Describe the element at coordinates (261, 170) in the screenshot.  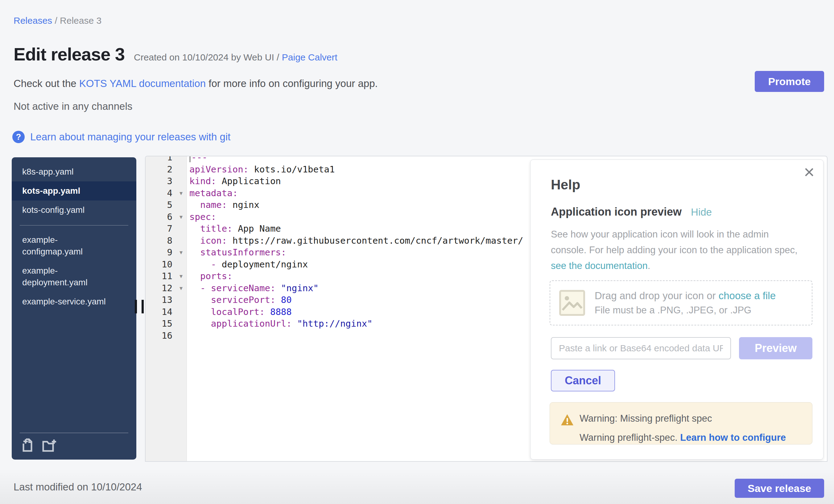
I see `code-text: apiVersion: kots.io/v1beta1` at that location.